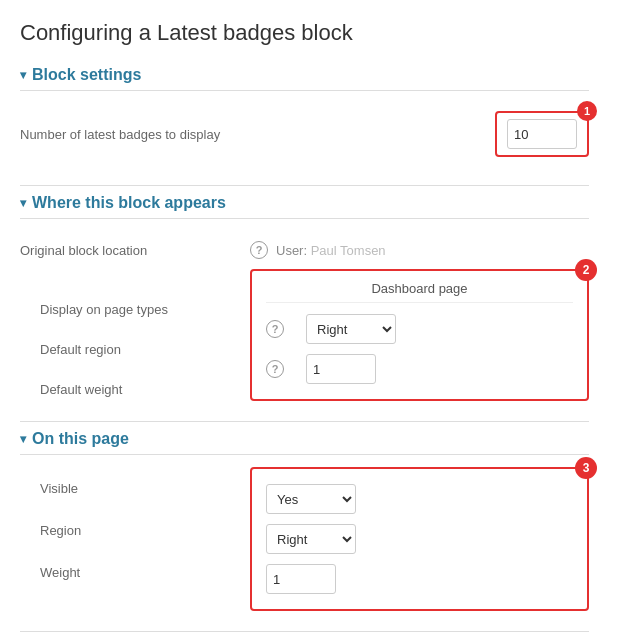 The height and width of the screenshot is (642, 619). I want to click on badge1-box: 1, so click(542, 134).